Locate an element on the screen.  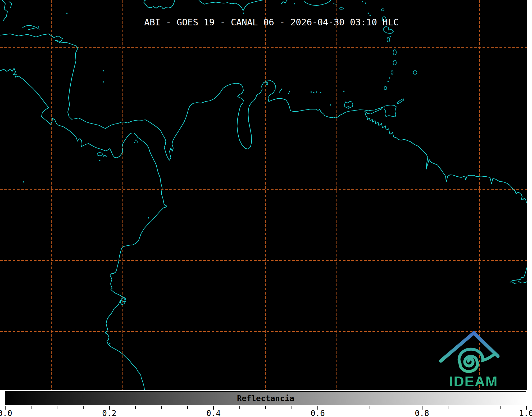
island-barbuda is located at coordinates (383, 10).